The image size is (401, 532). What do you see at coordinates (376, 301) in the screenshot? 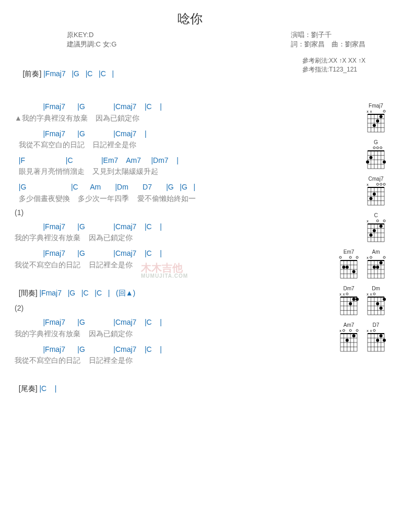
I see `chord-diagram-dm: Dmxx` at bounding box center [376, 301].